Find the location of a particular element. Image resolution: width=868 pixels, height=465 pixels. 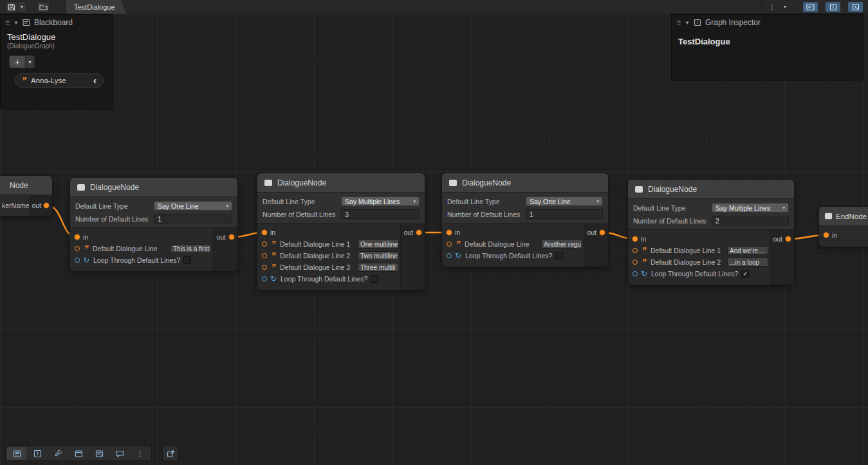

inspector-toggle-button is located at coordinates (833, 7).